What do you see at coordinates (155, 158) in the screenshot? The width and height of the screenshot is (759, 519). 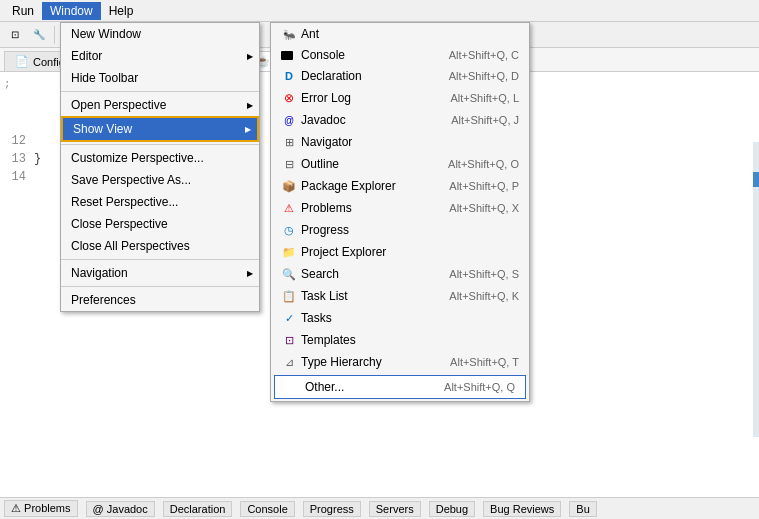 I see `menu-item-customize-perspective-label: Customize Perspective...` at bounding box center [155, 158].